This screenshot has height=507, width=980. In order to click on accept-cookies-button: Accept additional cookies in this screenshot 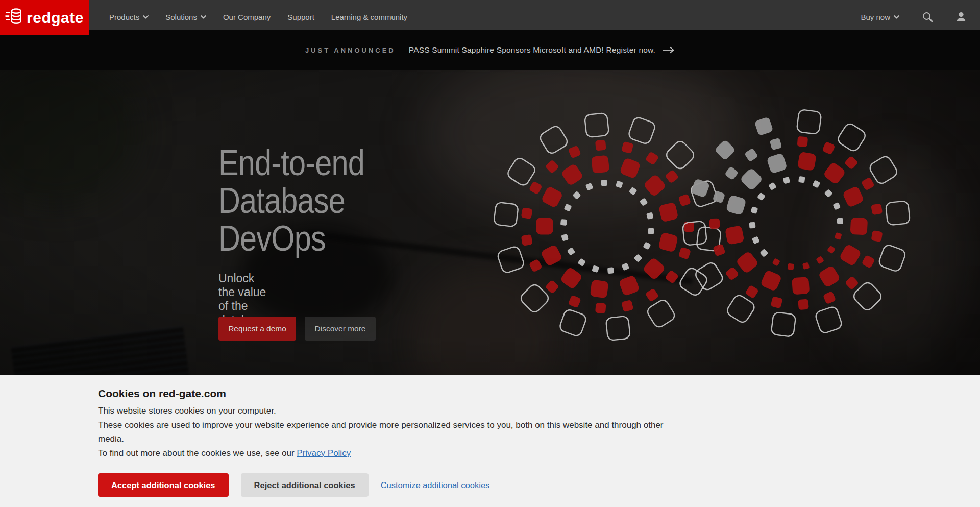, I will do `click(163, 485)`.